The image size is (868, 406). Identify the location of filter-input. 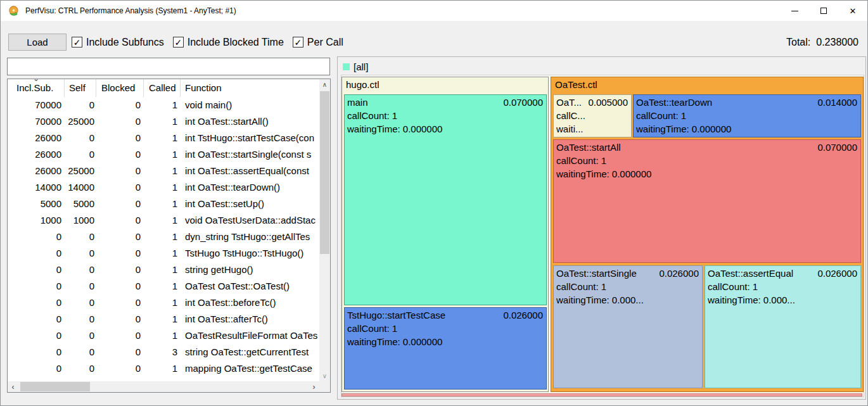
(169, 67).